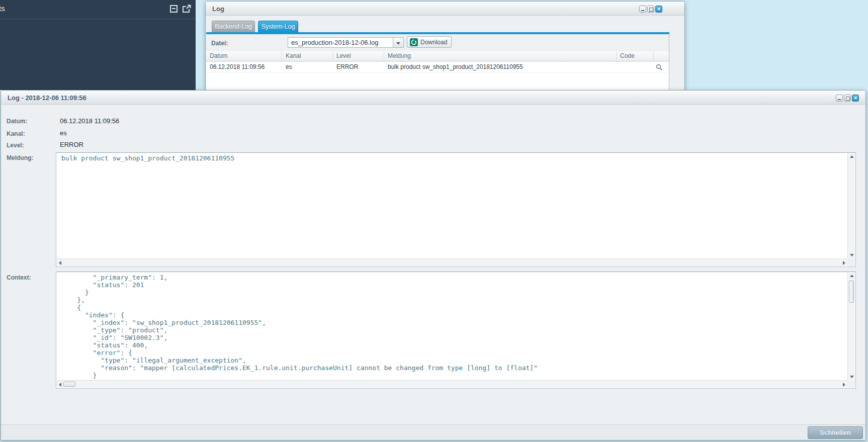  I want to click on log-window-titlebar: Log, so click(445, 9).